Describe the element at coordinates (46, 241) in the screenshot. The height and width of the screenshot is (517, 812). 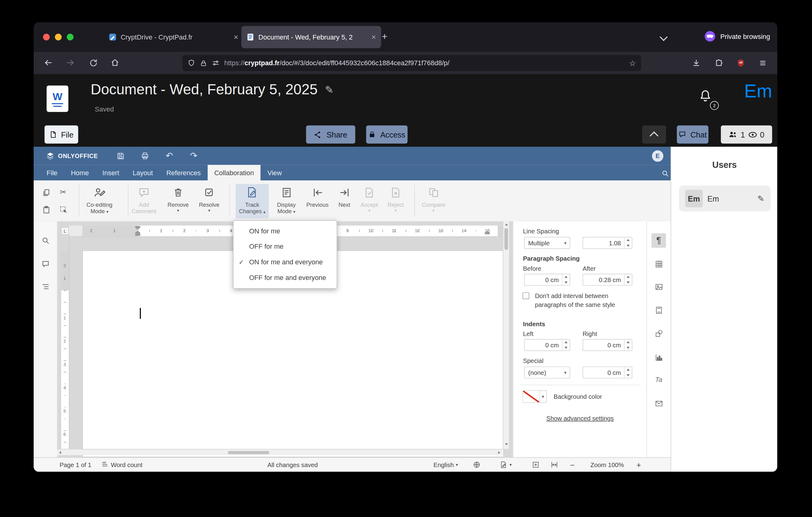
I see `find-icon` at that location.